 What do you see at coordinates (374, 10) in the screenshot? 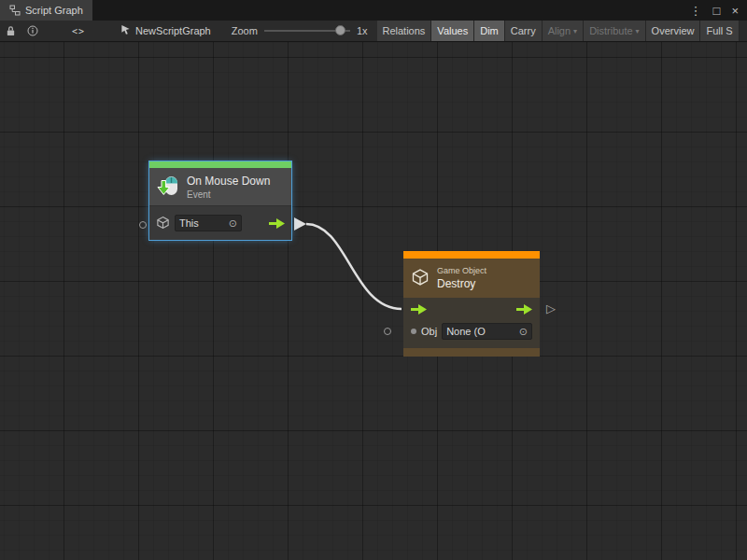
I see `tab-bar: Script Graph ⋮ □ ×` at bounding box center [374, 10].